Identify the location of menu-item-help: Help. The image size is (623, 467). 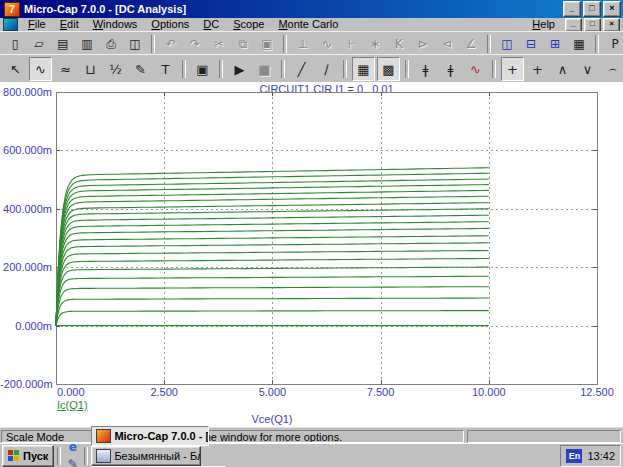
(544, 24).